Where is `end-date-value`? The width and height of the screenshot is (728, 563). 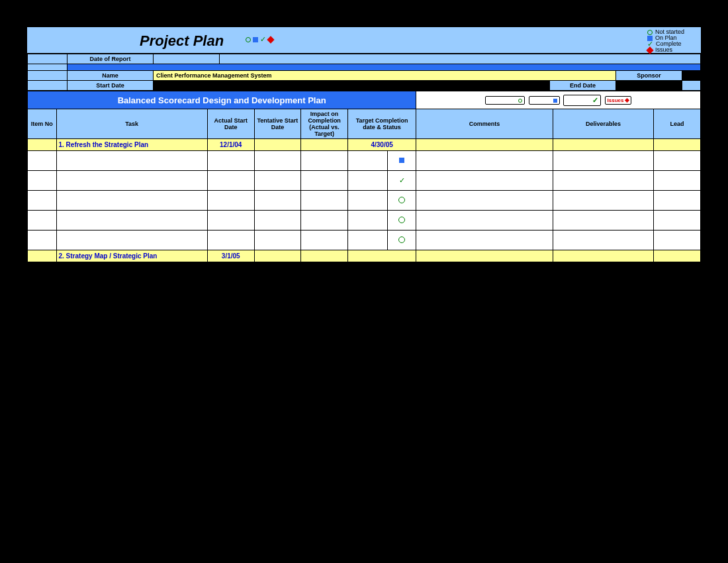 end-date-value is located at coordinates (649, 86).